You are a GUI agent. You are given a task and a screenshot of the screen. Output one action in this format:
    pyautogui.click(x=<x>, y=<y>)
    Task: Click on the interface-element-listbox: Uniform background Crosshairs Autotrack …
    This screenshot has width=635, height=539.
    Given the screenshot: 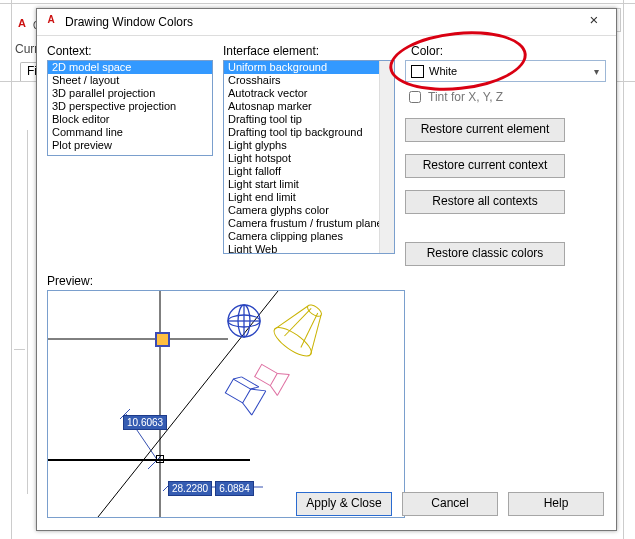 What is the action you would take?
    pyautogui.click(x=309, y=157)
    